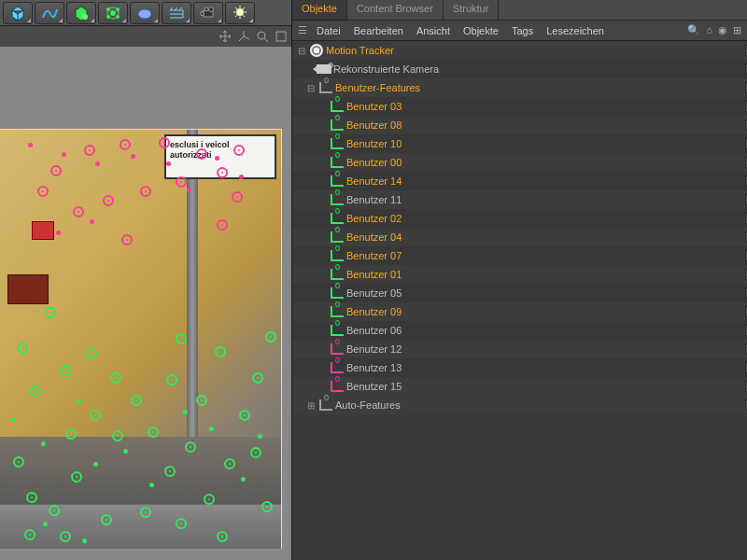 This screenshot has width=747, height=560. What do you see at coordinates (519, 50) in the screenshot?
I see `tree-item-motion-tracker: ⊟ Motion Tracker` at bounding box center [519, 50].